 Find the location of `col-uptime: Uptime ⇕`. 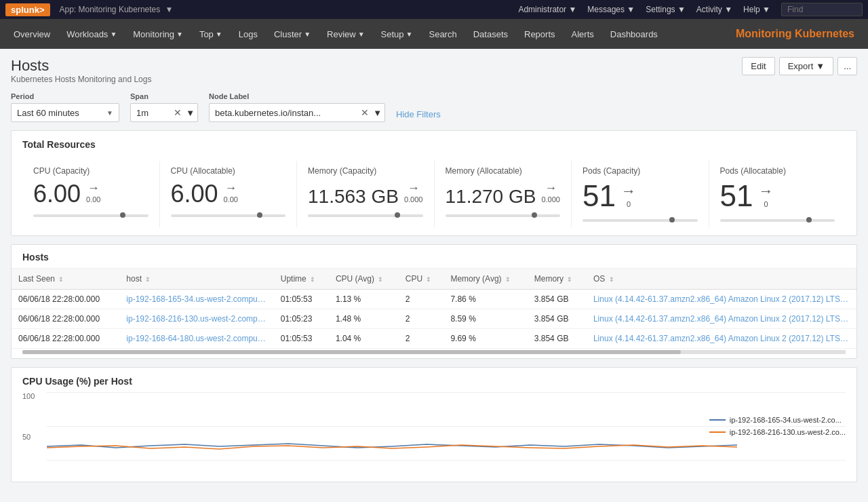

col-uptime: Uptime ⇕ is located at coordinates (301, 279).